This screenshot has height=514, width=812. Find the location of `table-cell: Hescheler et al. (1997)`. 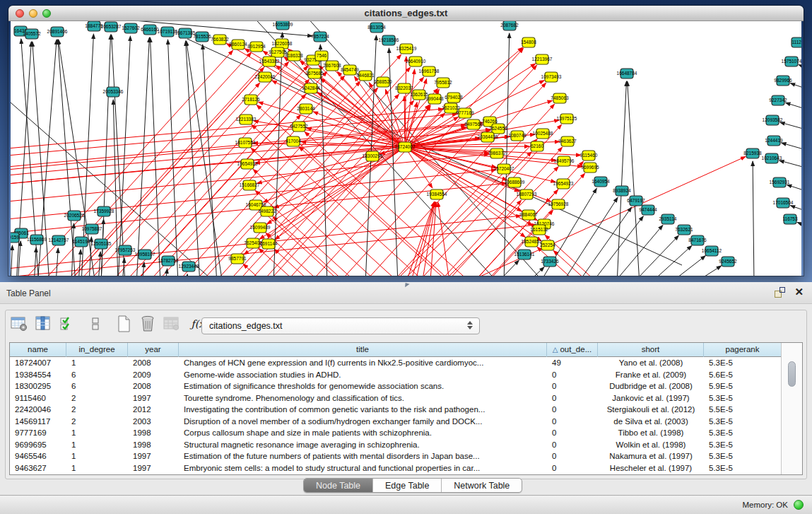

table-cell: Hescheler et al. (1997) is located at coordinates (651, 468).